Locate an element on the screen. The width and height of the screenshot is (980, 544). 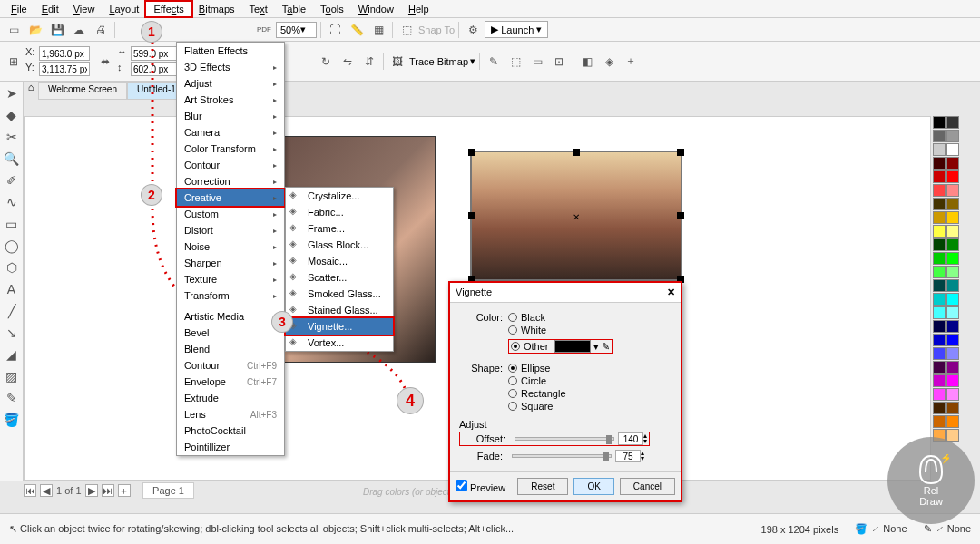
eyedropper-tool-icon: ✎ is located at coordinates (12, 398).